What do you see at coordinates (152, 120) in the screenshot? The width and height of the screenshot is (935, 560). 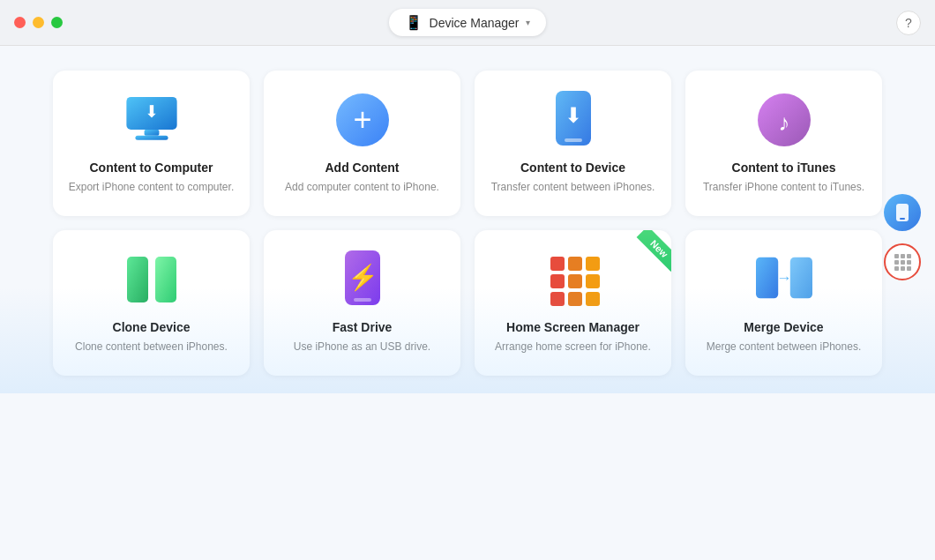 I see `computer-icon: ⬇` at bounding box center [152, 120].